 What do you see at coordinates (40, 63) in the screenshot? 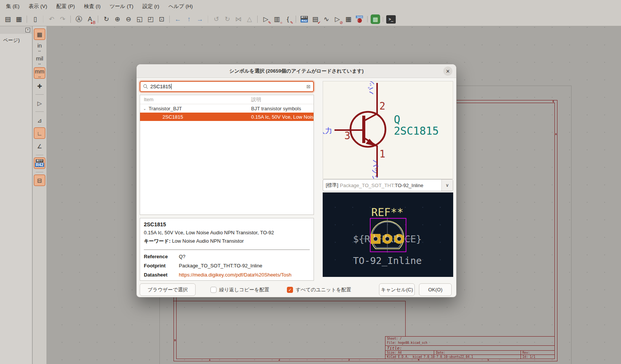
I see `icon-glyph-2: ↔` at bounding box center [40, 63].